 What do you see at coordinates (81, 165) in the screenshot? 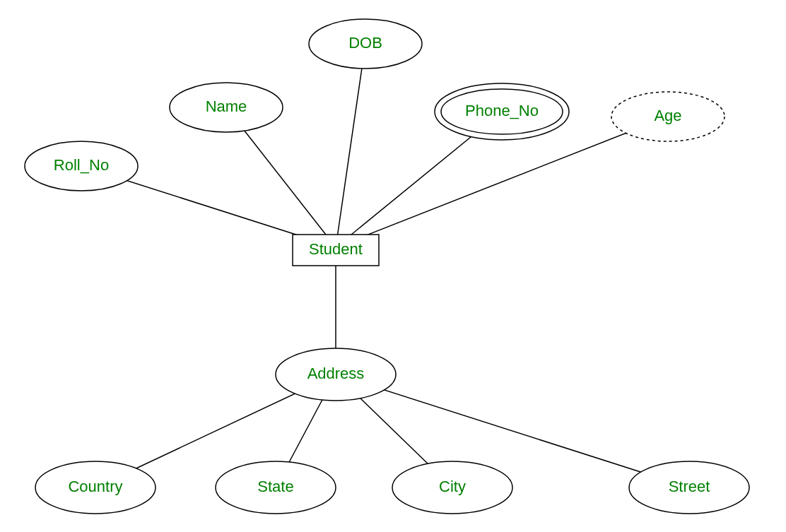
I see `attr-rollno-label: Roll_No` at bounding box center [81, 165].